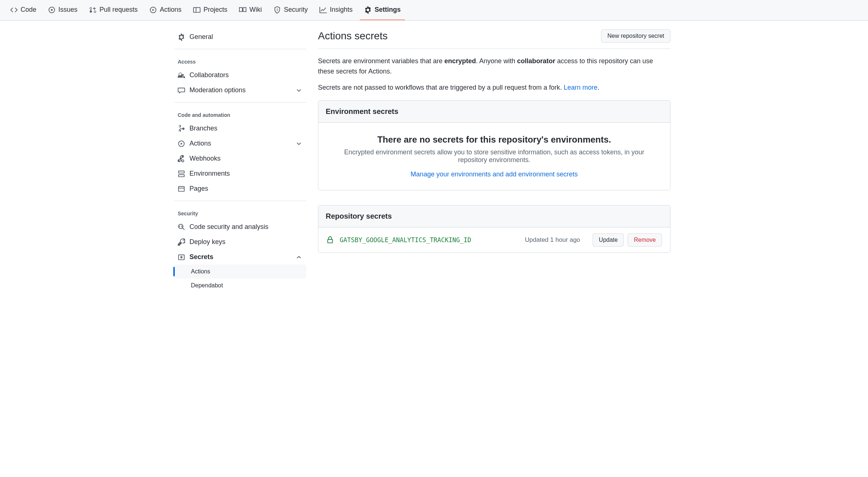 Image resolution: width=868 pixels, height=477 pixels. Describe the element at coordinates (645, 240) in the screenshot. I see `remove-secret-button: Remove` at that location.